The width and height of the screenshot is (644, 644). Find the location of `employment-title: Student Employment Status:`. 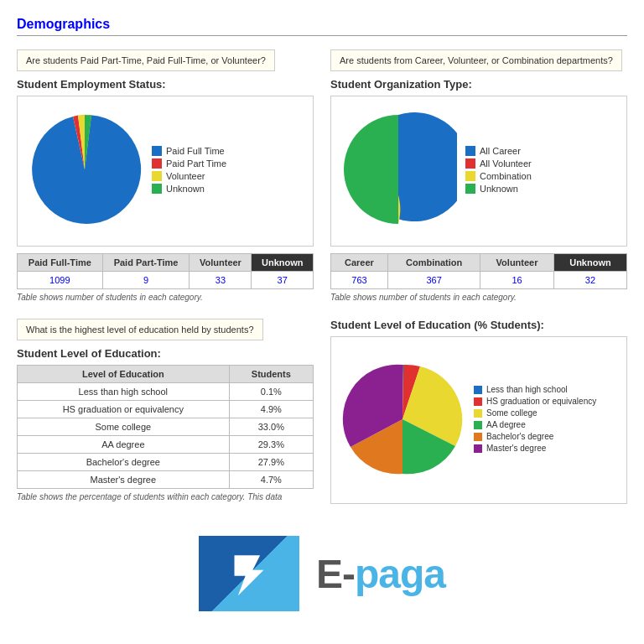

employment-title: Student Employment Status: is located at coordinates (165, 84).